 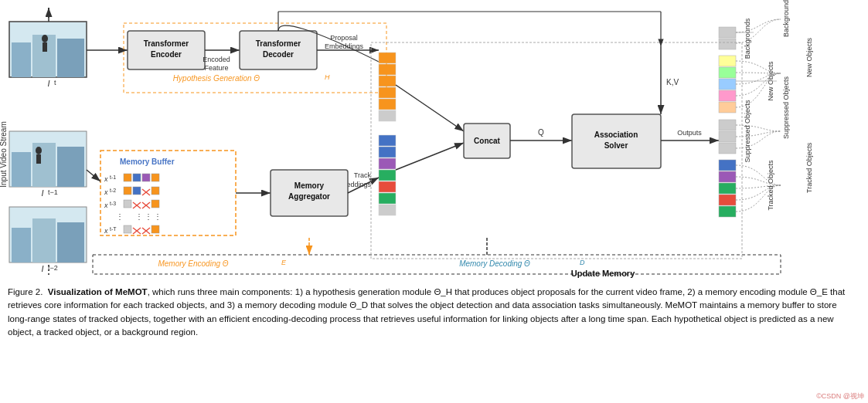 What do you see at coordinates (345, 46) in the screenshot?
I see `svg-text: Embeddings` at bounding box center [345, 46].